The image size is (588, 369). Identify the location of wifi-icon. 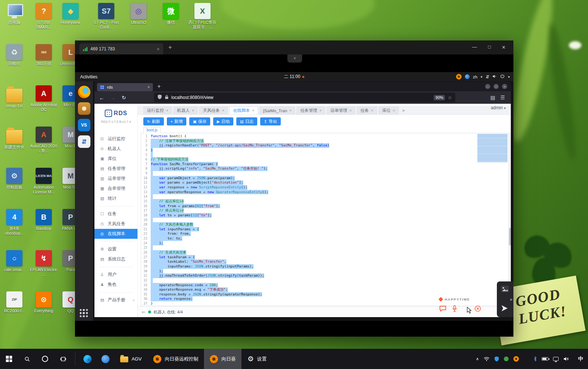
(487, 359).